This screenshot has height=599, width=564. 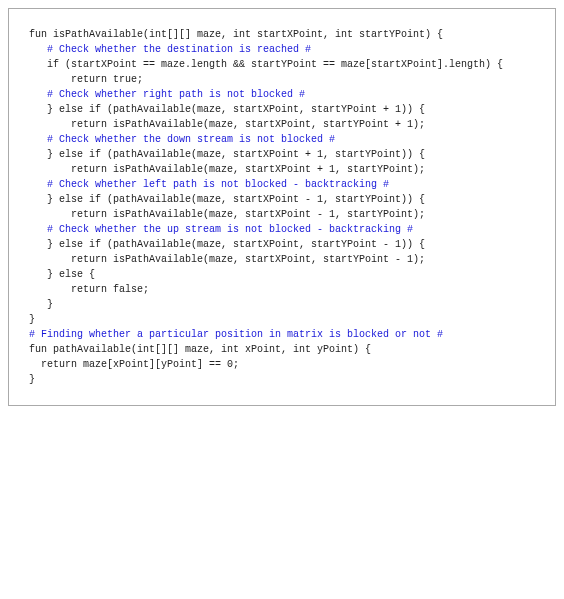 I want to click on code-line: return true;, so click(x=282, y=80).